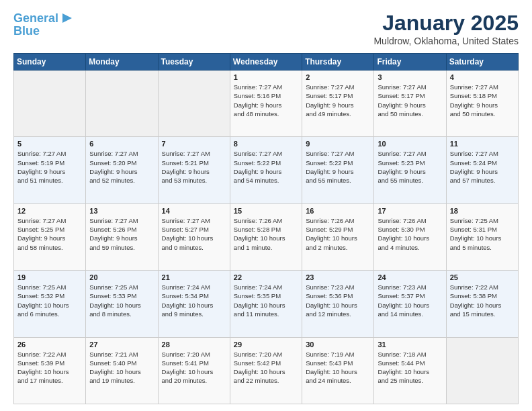 The image size is (532, 411). What do you see at coordinates (266, 368) in the screenshot?
I see `day-info: Sunrise: 7:20 AM Sunset: 5:42 PM Dayligh…` at bounding box center [266, 368].